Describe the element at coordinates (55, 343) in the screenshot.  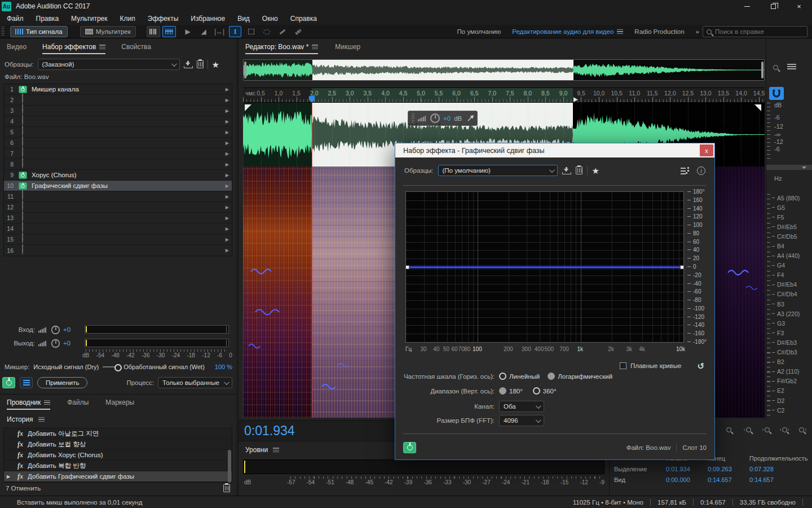
I see `output-gain-knob` at that location.